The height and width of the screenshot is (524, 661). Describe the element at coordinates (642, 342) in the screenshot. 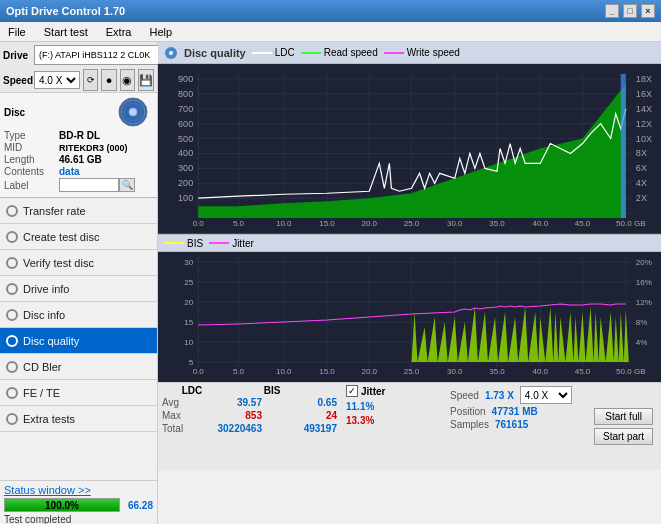

I see `svg-text: 4%` at that location.